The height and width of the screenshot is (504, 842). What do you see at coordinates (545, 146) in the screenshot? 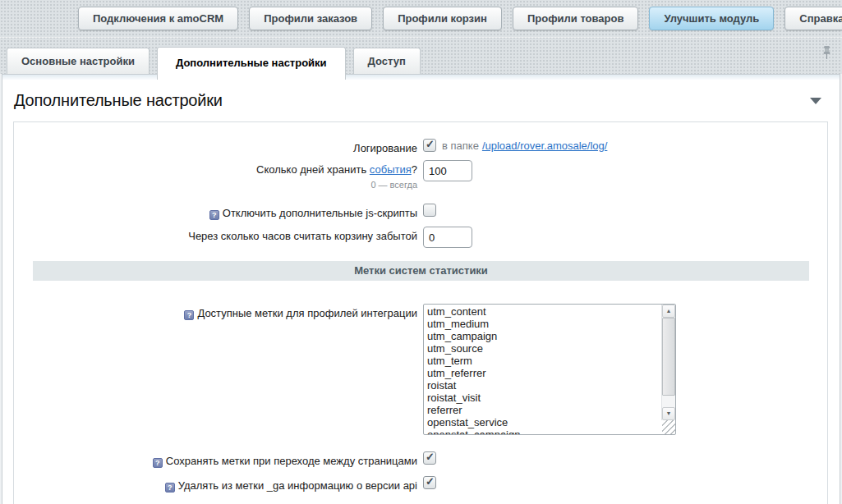
I see `log-folder-link: /upload/rover.amosale/log/` at bounding box center [545, 146].